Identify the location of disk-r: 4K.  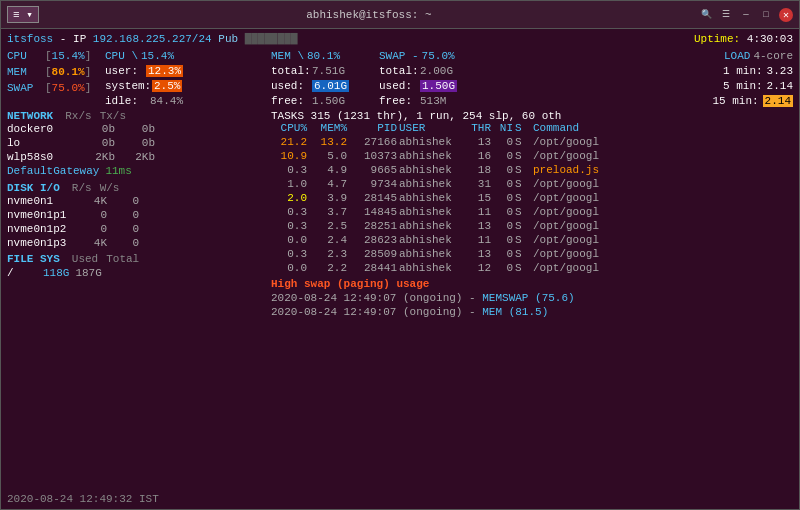
(93, 201).